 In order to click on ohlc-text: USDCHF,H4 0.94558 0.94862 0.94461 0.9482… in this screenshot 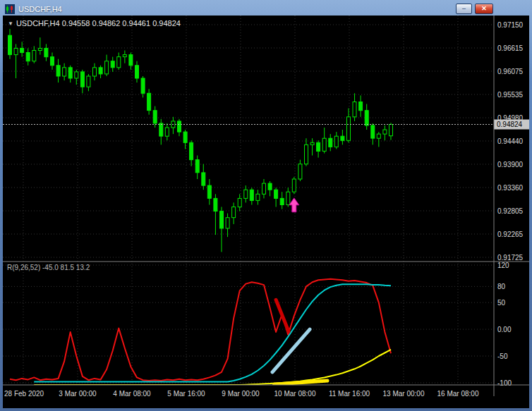, I will do `click(99, 23)`.